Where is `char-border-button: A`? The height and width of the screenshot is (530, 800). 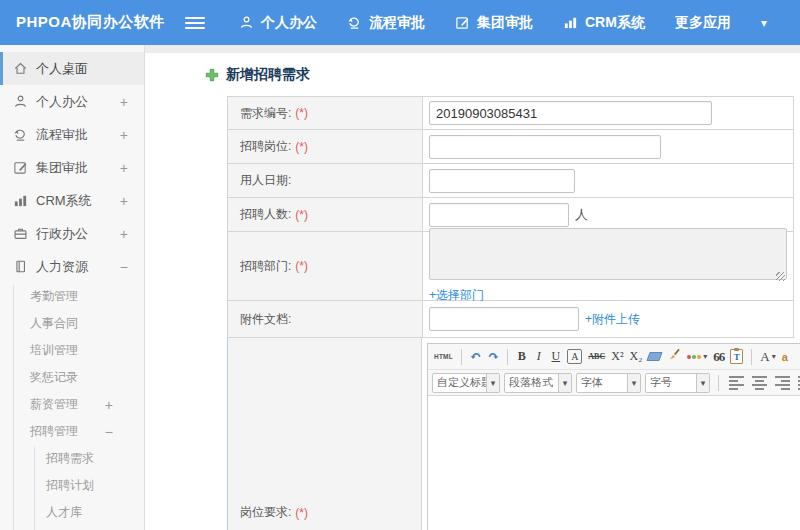
char-border-button: A is located at coordinates (574, 356).